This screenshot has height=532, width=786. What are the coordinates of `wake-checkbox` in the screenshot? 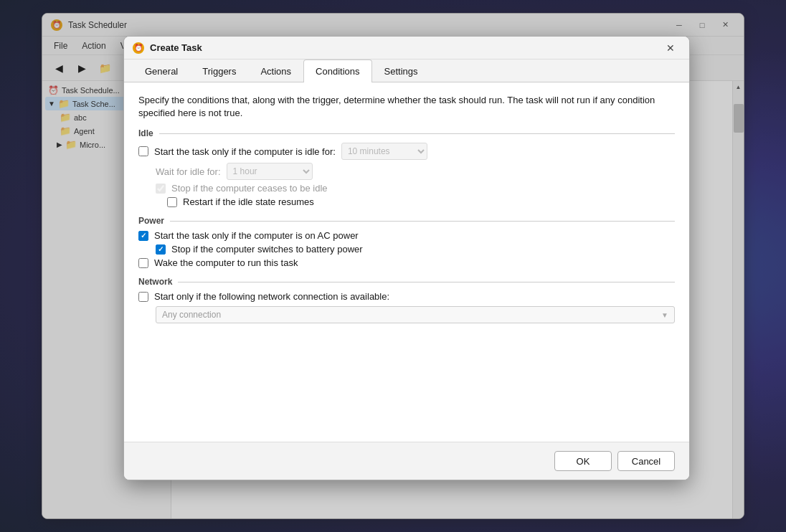 It's located at (143, 263).